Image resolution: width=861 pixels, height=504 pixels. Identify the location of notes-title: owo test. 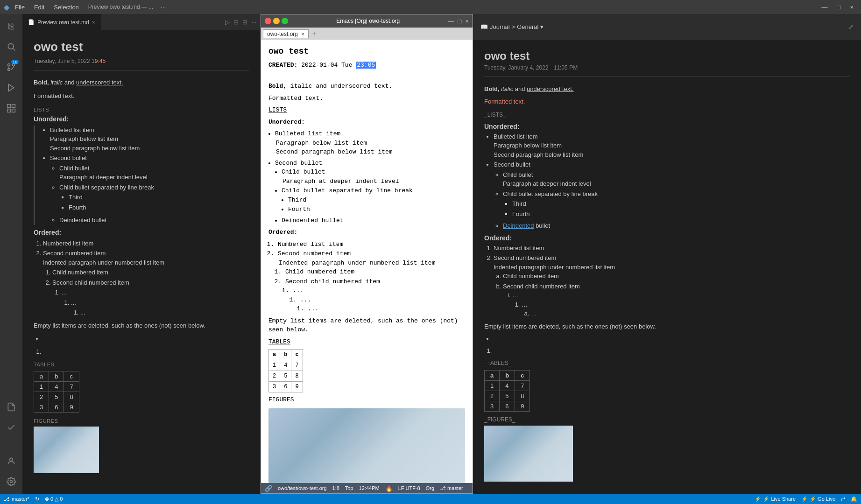
(667, 56).